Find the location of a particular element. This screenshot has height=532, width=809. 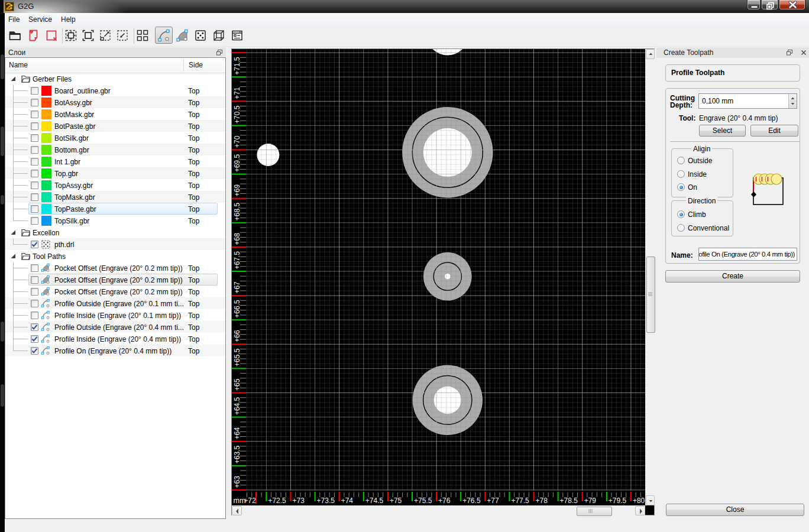

svg-text: +65 is located at coordinates (237, 384).